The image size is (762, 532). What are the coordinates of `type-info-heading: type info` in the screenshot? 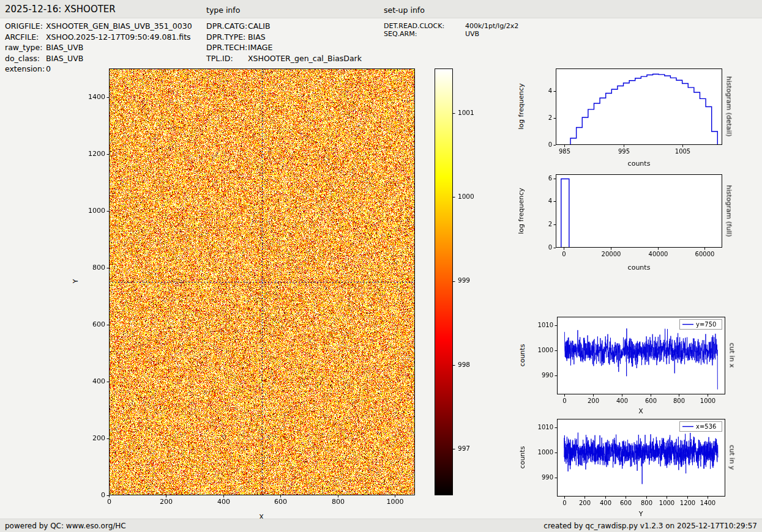 It's located at (223, 10).